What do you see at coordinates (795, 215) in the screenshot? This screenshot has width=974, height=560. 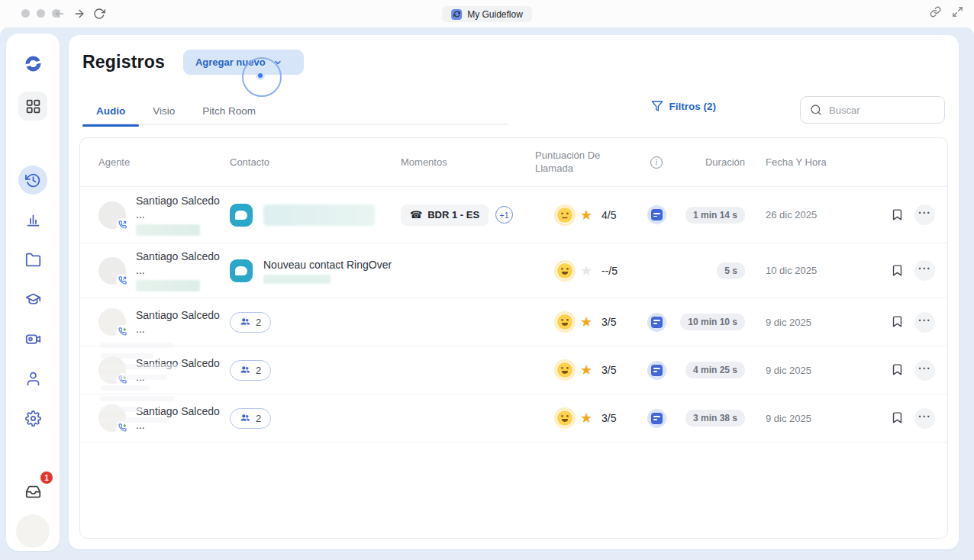 I see `date: 26 dic 2025` at bounding box center [795, 215].